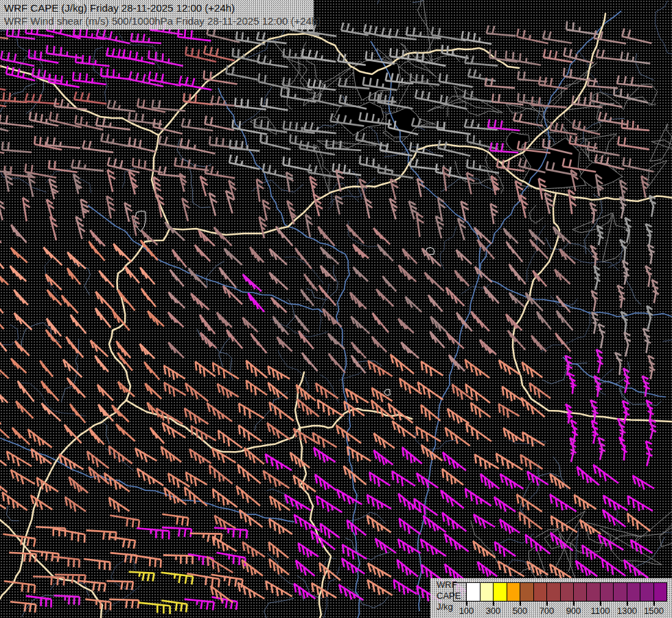 This screenshot has width=672, height=618. Describe the element at coordinates (547, 611) in the screenshot. I see `colorbar-tick-label: 700` at that location.